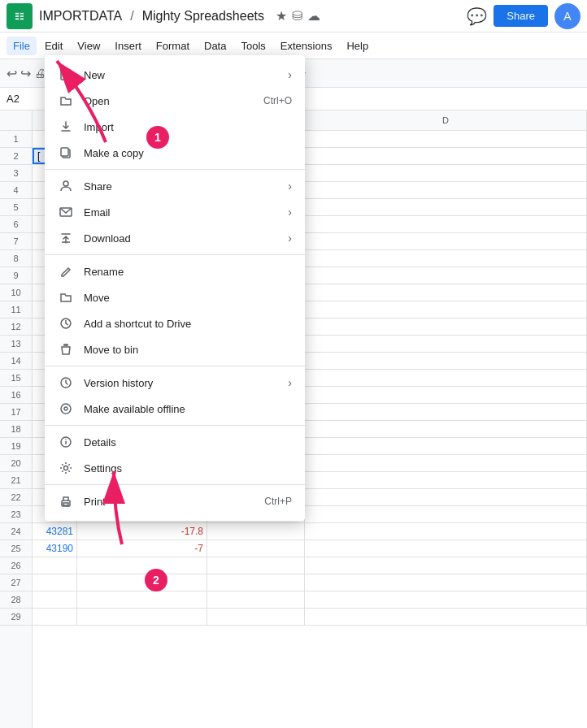 The width and height of the screenshot is (587, 728). What do you see at coordinates (175, 383) in the screenshot?
I see `menu-option-version-history: Version history ›` at bounding box center [175, 383].